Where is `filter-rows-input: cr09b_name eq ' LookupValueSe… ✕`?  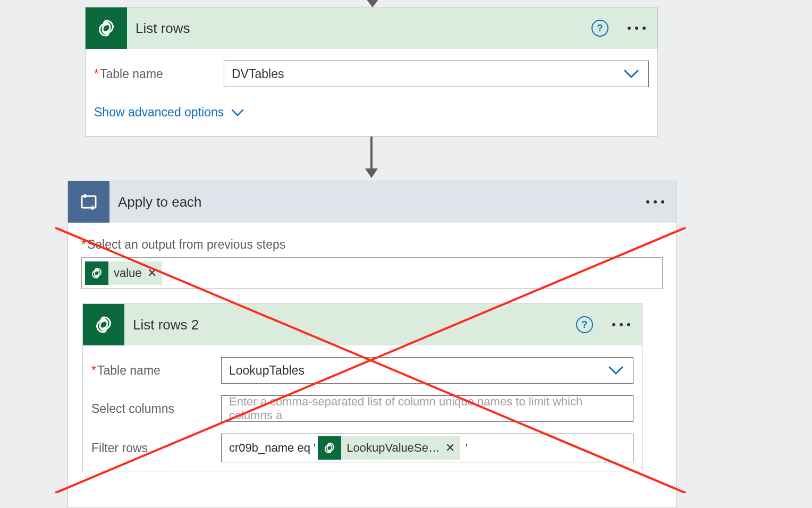 filter-rows-input: cr09b_name eq ' LookupValueSe… ✕ is located at coordinates (427, 448).